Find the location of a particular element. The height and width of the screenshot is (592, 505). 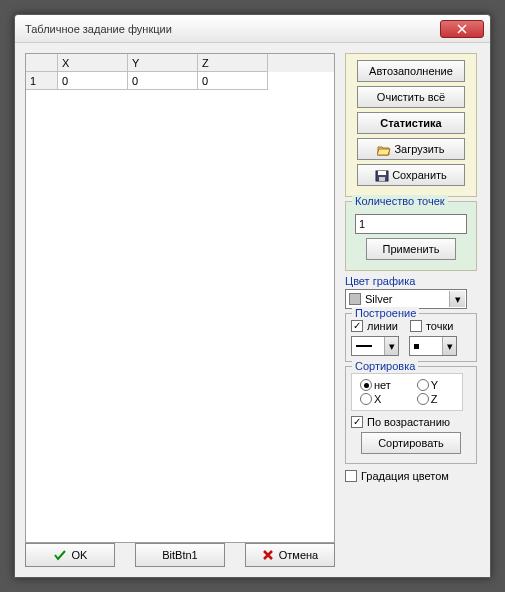

window-title: Табличное задание функции is located at coordinates (232, 29).